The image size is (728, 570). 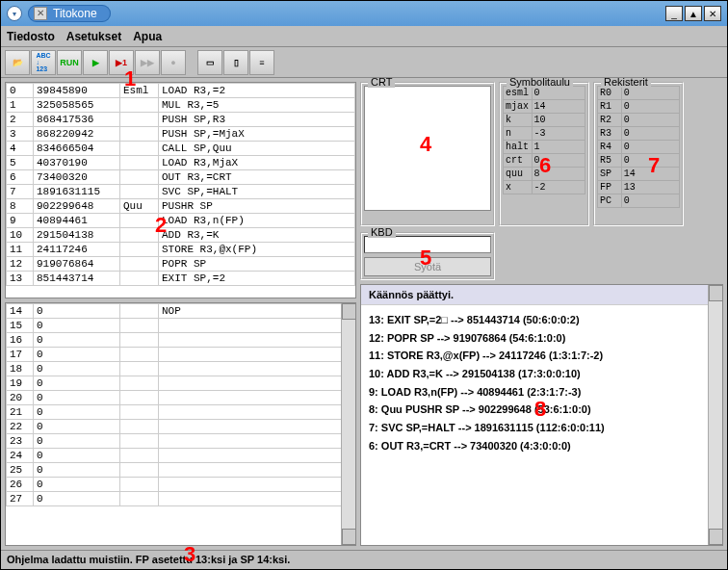 I want to click on sym-title: Symbolitaulu, so click(x=539, y=83).